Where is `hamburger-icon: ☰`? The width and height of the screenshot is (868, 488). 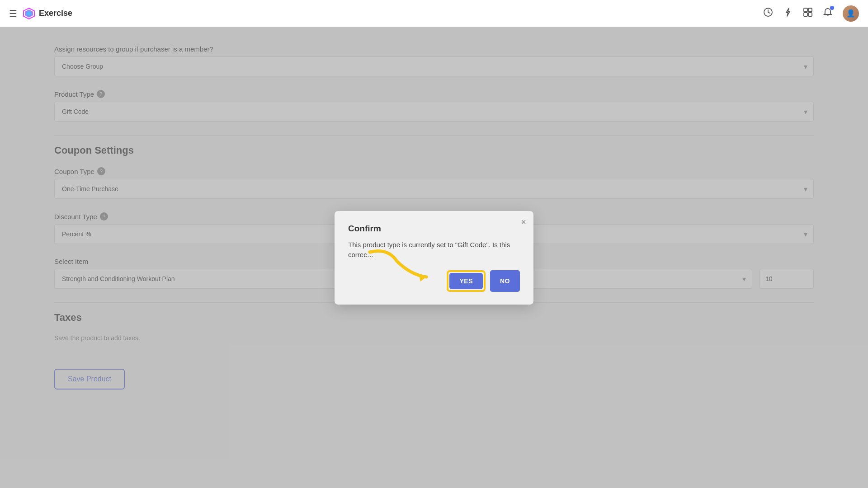
hamburger-icon: ☰ is located at coordinates (13, 14).